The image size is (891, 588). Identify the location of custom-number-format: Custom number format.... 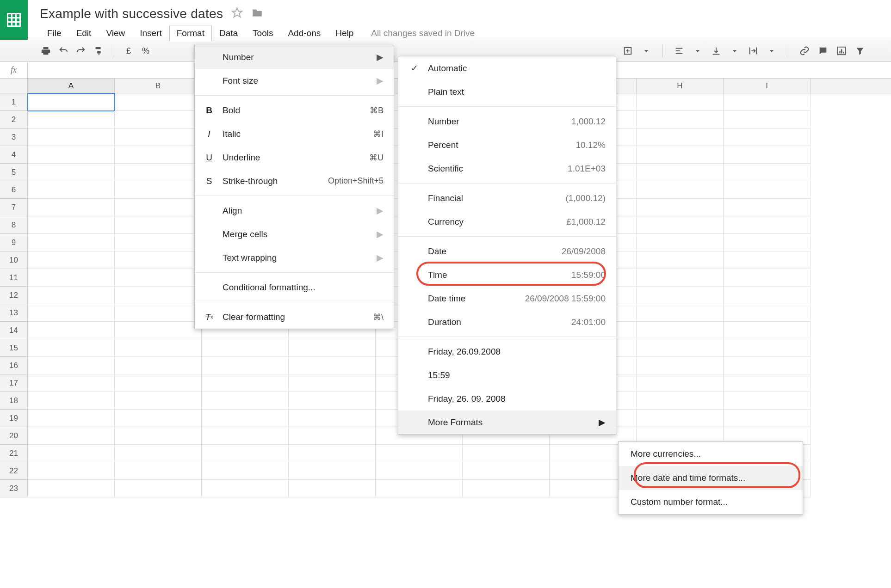
(711, 502).